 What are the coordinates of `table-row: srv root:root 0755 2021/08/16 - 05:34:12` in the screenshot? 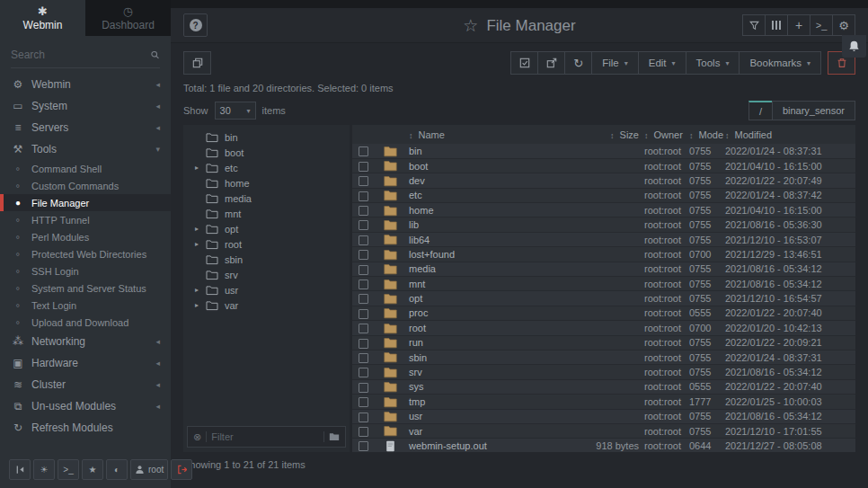 It's located at (604, 372).